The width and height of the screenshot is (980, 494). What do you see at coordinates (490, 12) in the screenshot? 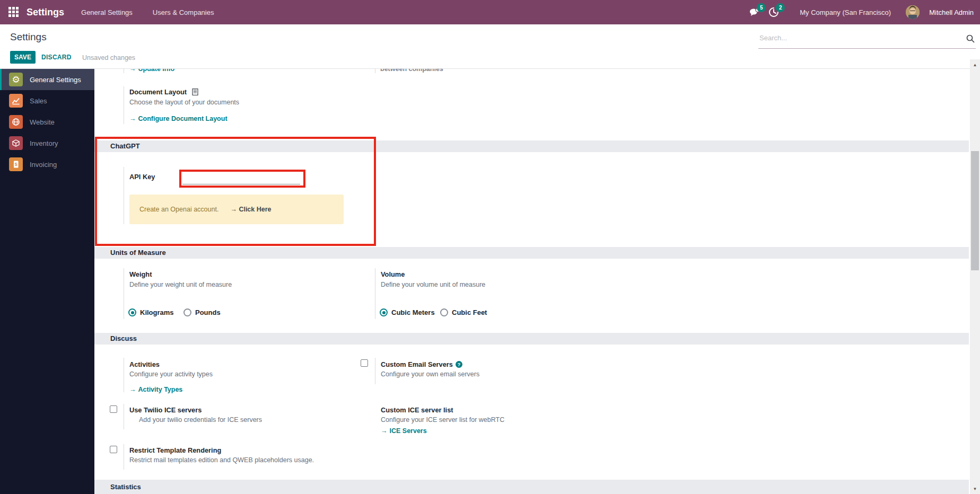
I see `top-navbar: Settings General Settings Users & Compan…` at bounding box center [490, 12].